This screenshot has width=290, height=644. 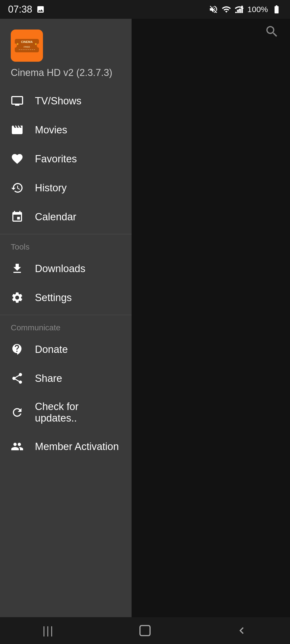 What do you see at coordinates (242, 631) in the screenshot?
I see `nav-back-button` at bounding box center [242, 631].